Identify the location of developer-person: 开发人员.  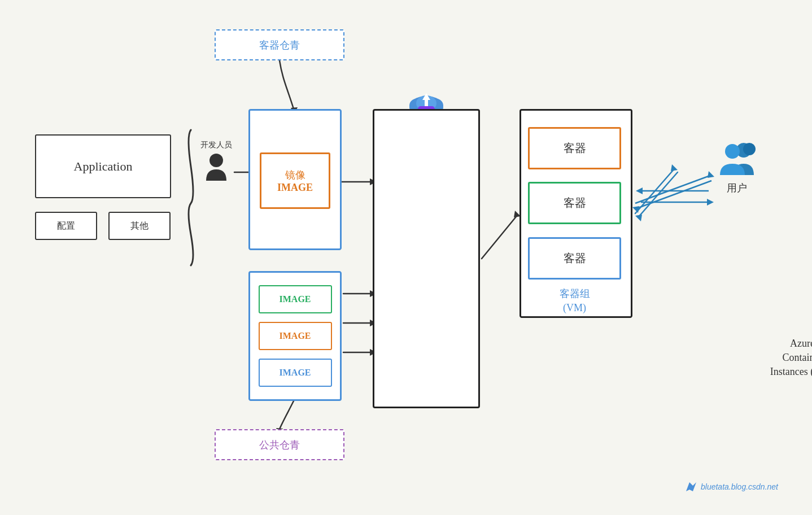
(216, 162).